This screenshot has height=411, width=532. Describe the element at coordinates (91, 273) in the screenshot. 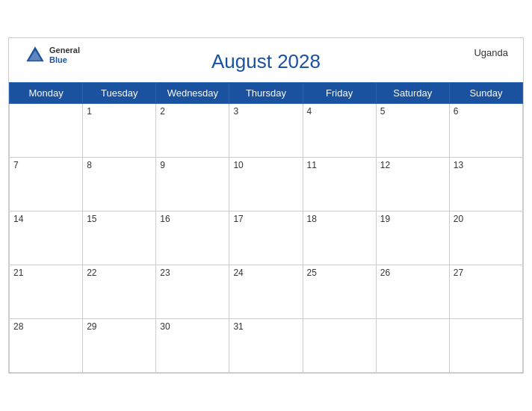

I see `day-number: 22` at that location.